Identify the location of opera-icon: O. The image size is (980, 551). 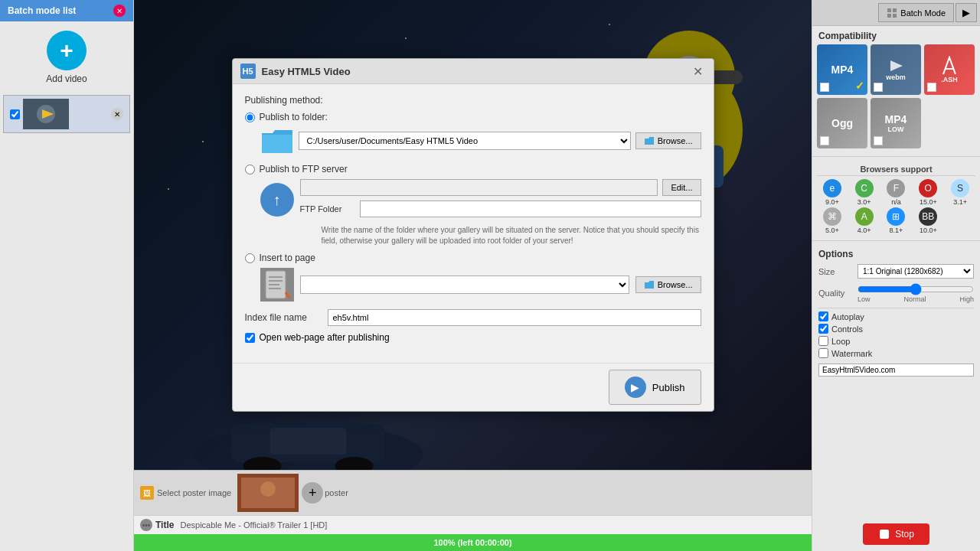
(928, 188).